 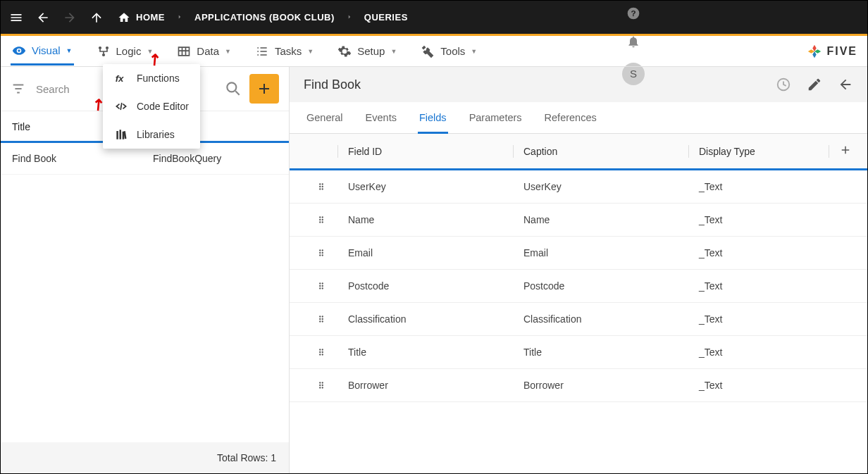 What do you see at coordinates (263, 18) in the screenshot?
I see `breadcrumb: HOME APPLICATIONS (BOOK CLUB) QUERIES` at bounding box center [263, 18].